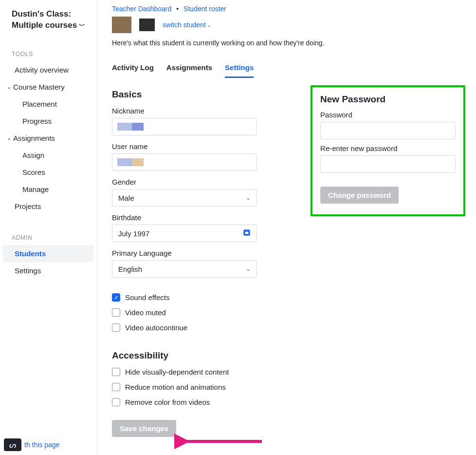 The image size is (476, 455). Describe the element at coordinates (36, 189) in the screenshot. I see `sidebar-item-label: Manage` at that location.